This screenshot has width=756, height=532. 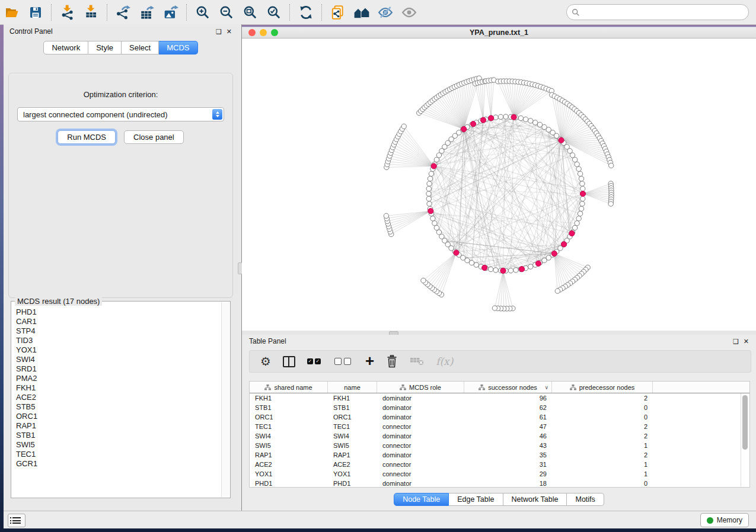 I want to click on import-network-button, so click(x=68, y=12).